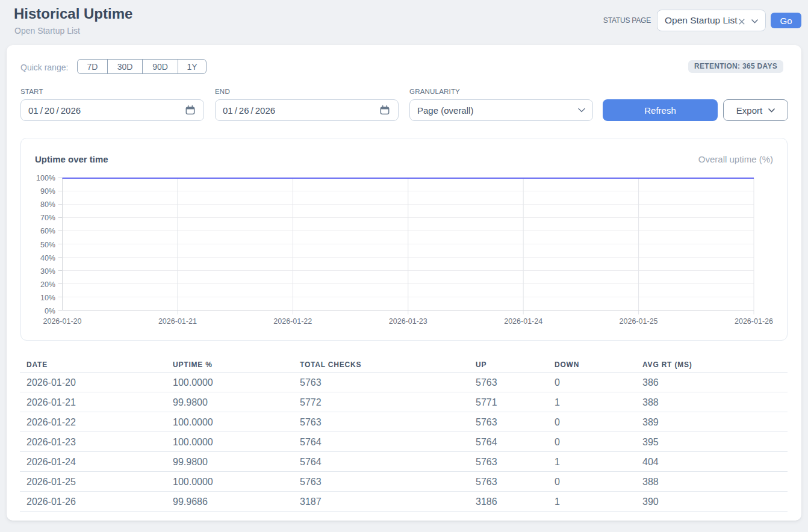  Describe the element at coordinates (48, 285) in the screenshot. I see `svg-text: 20%` at that location.